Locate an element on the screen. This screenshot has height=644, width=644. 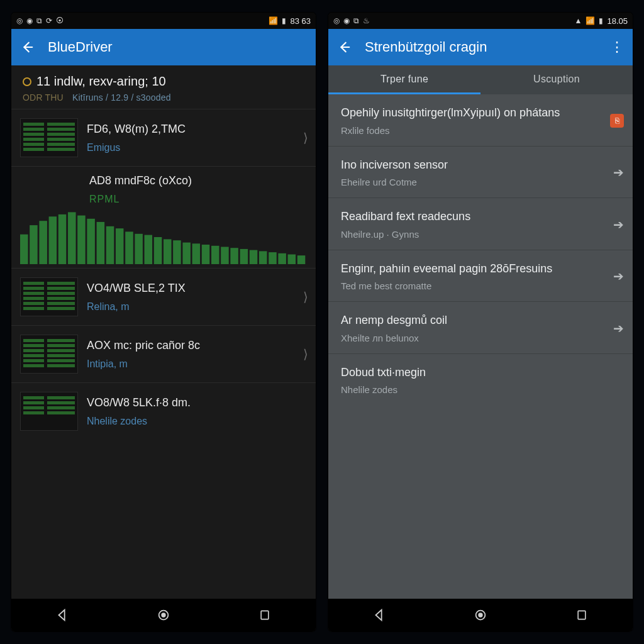
summary-sub: ODR THUKitīruns / 12.9 / s3ooded is located at coordinates (165, 97).